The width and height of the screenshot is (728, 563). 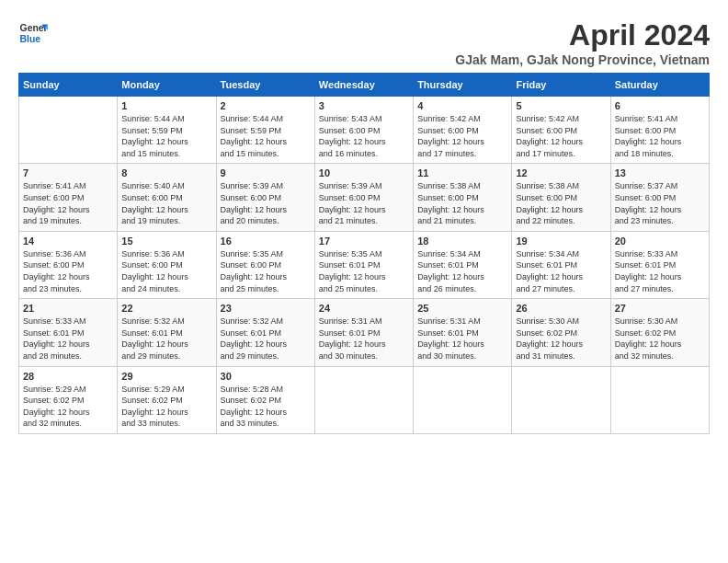 I want to click on day-number: 24, so click(x=364, y=308).